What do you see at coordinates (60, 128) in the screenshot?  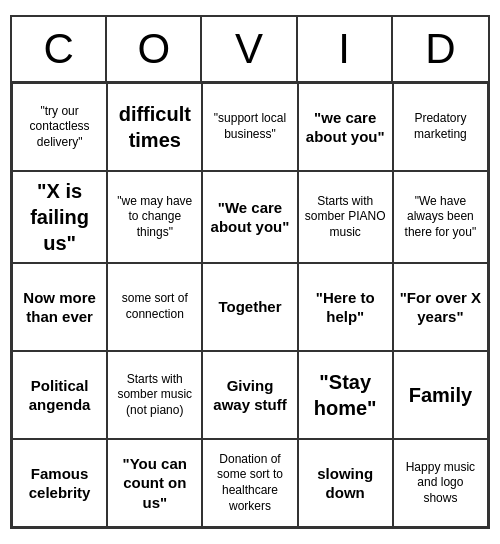 I see `cell-text: "try our contactless delivery"` at bounding box center [60, 128].